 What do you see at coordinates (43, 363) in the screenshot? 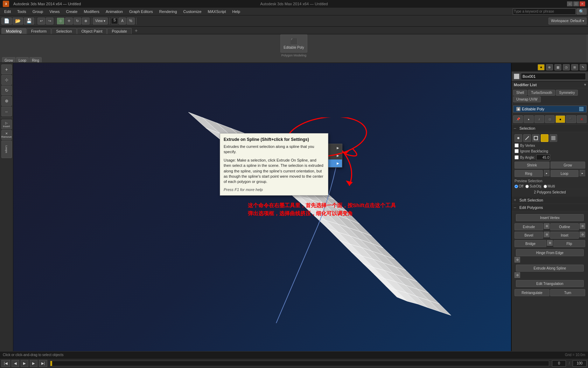
I see `tl-next-key: ▶|` at bounding box center [43, 363].